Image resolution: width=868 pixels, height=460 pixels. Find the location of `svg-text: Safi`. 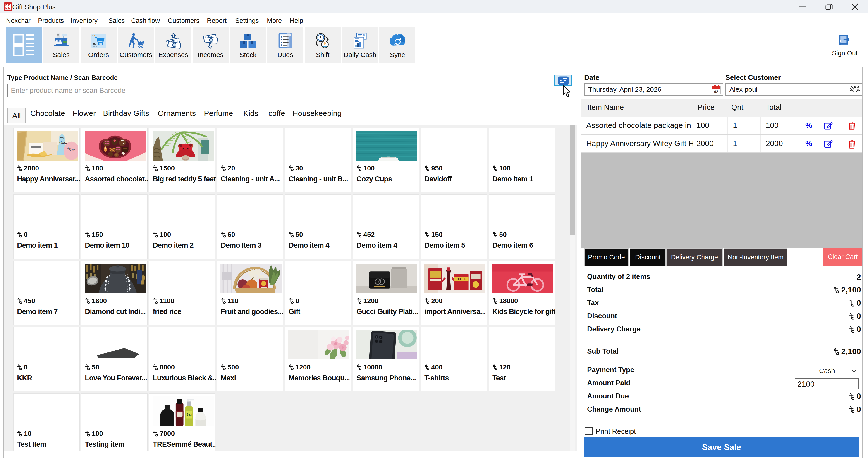

svg-text: Safi is located at coordinates (189, 415).